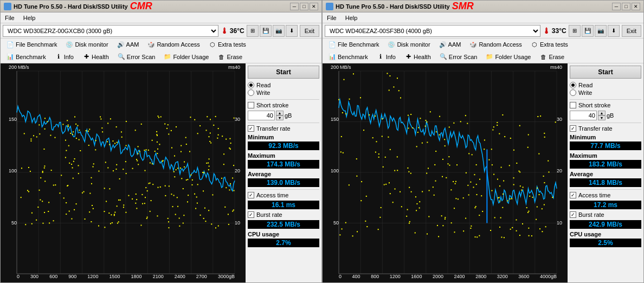 Image resolution: width=644 pixels, height=283 pixels. I want to click on y-axis-right: 40302010, so click(562, 168).